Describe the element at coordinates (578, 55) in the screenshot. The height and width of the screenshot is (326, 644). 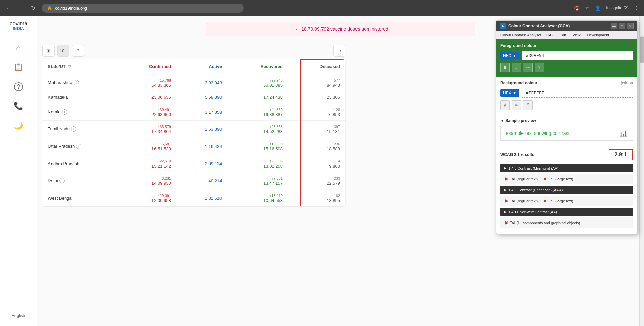
I see `cca-fg-color-input: #39AE54` at that location.